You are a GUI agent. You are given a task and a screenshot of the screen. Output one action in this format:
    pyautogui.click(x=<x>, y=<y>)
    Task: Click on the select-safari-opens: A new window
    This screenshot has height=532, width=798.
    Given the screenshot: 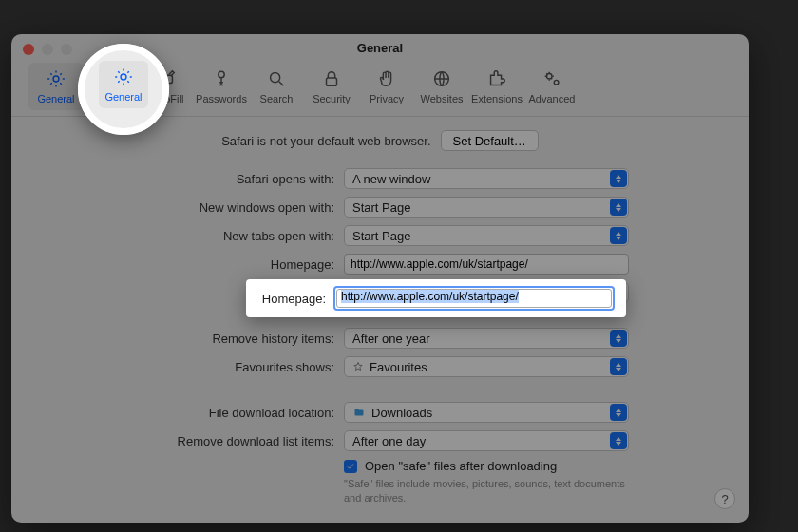 What is the action you would take?
    pyautogui.click(x=486, y=179)
    